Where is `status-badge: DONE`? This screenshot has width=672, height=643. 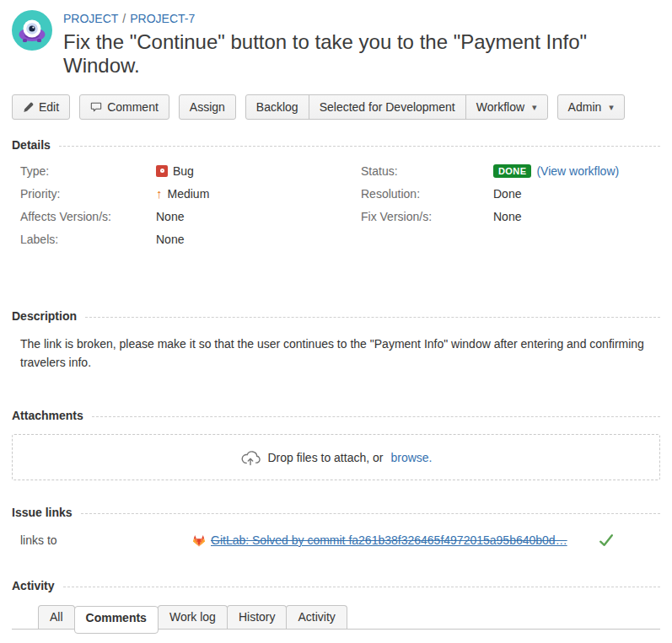
status-badge: DONE is located at coordinates (513, 171).